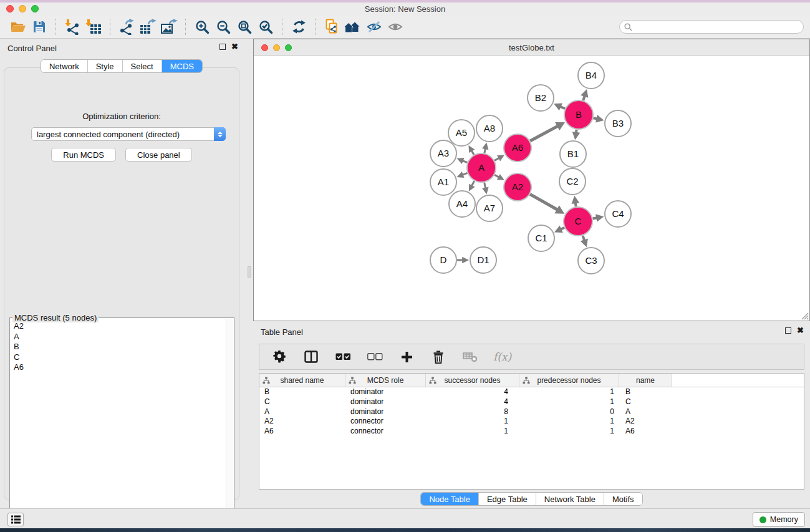 This screenshot has height=532, width=810. I want to click on graph-edge-A-A3, so click(465, 162).